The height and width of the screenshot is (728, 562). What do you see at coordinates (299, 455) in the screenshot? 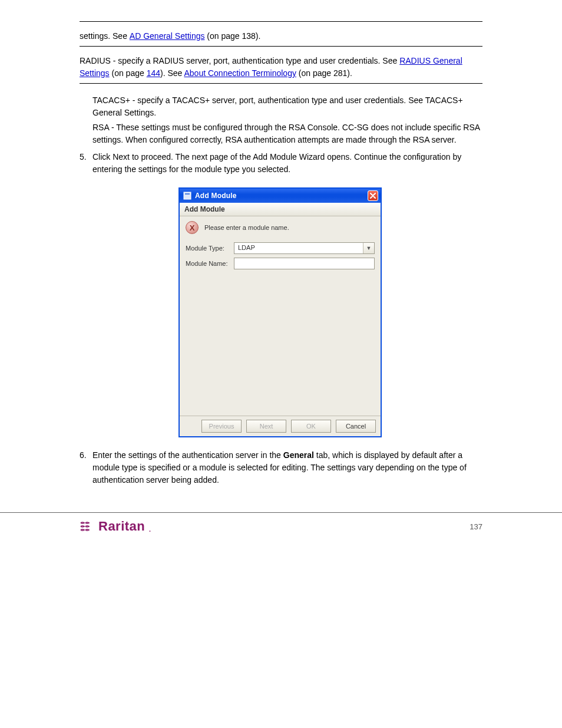
I see `bold-general: General` at bounding box center [299, 455].